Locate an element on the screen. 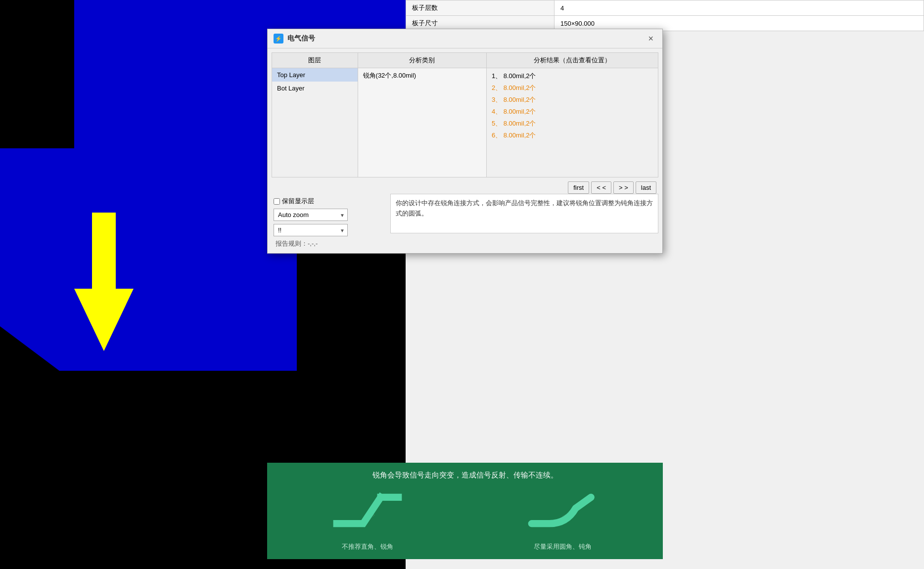 The height and width of the screenshot is (569, 924). right-warning: 你的设计中存在锐角连接方式，会影响产品信号完整性，建议将锐角位置调整为钝角连接方… is located at coordinates (524, 221).